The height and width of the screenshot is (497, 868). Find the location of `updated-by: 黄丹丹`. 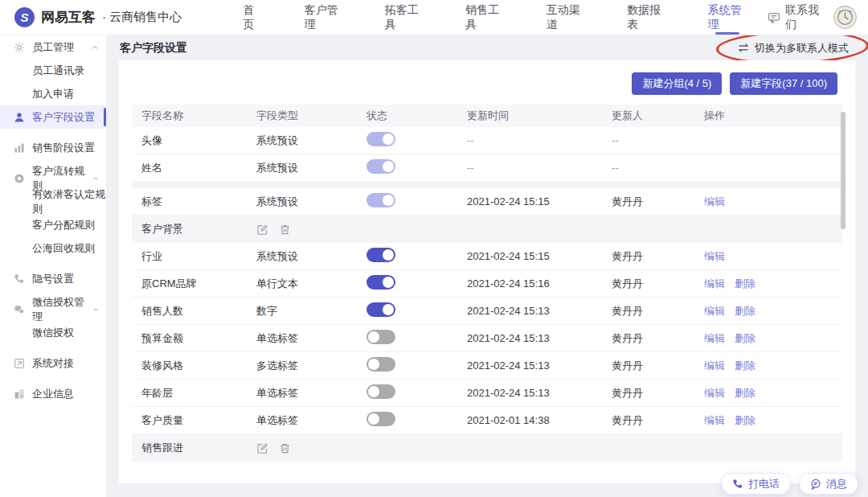

updated-by: 黄丹丹 is located at coordinates (657, 202).